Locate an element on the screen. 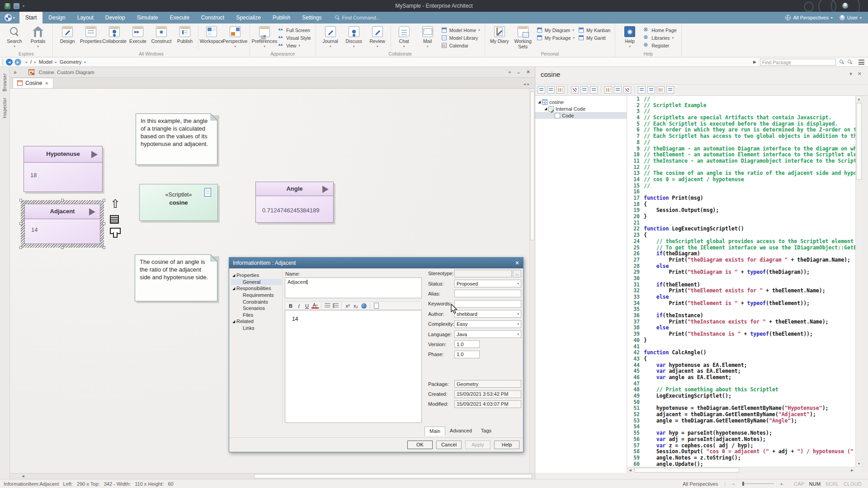 The width and height of the screenshot is (868, 488). dialog-tree-item-general: General is located at coordinates (257, 282).